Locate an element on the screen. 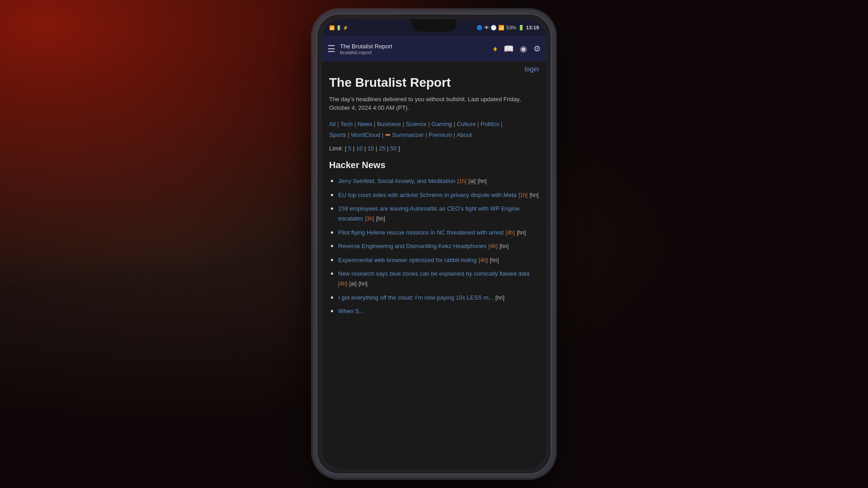  battery-icon: 🔵 👁 🕐 📶 is located at coordinates (491, 28).